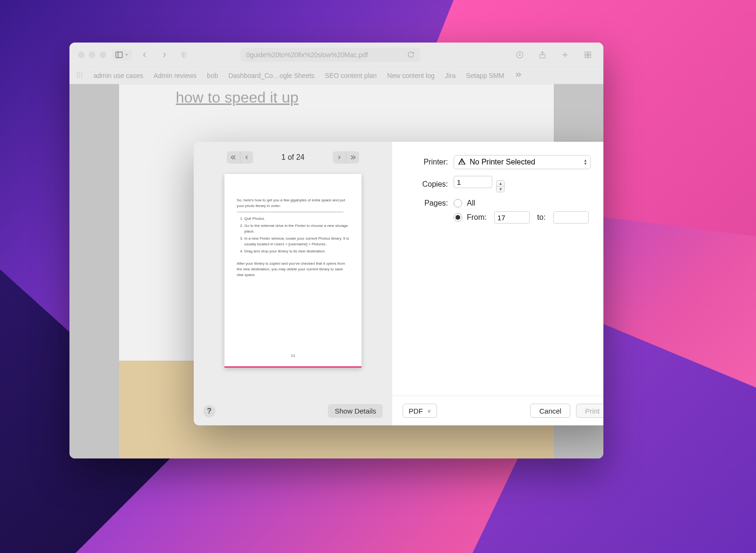  I want to click on preview-step: Drag and drop your library to its new de…, so click(297, 251).